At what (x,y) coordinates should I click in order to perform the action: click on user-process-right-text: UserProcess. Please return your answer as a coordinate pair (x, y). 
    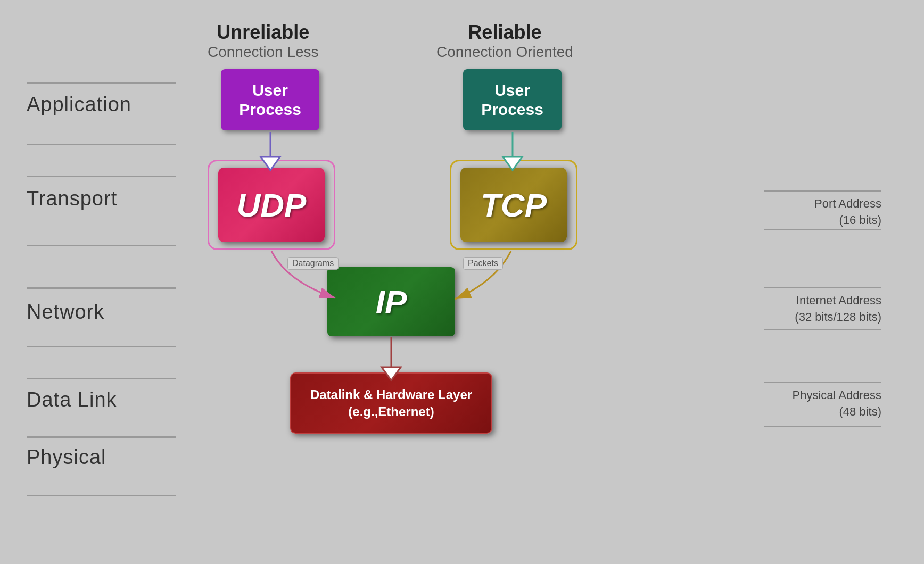
    Looking at the image, I should click on (512, 100).